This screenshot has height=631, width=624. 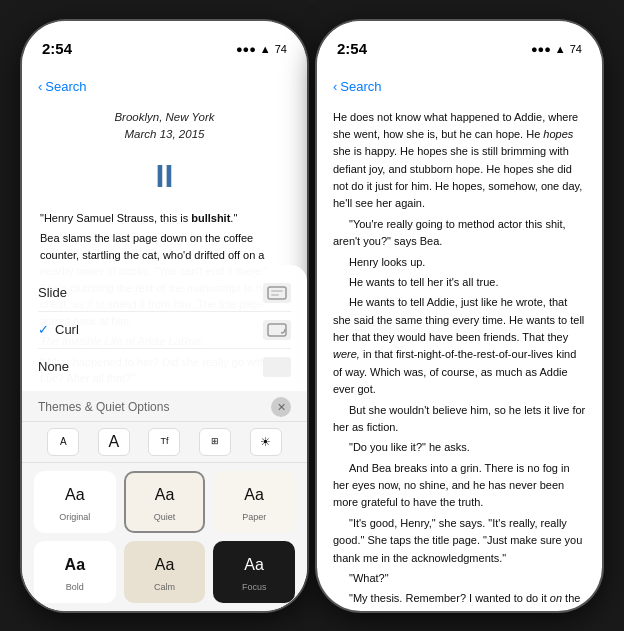 I want to click on theme-bold-name: Bold, so click(x=75, y=588).